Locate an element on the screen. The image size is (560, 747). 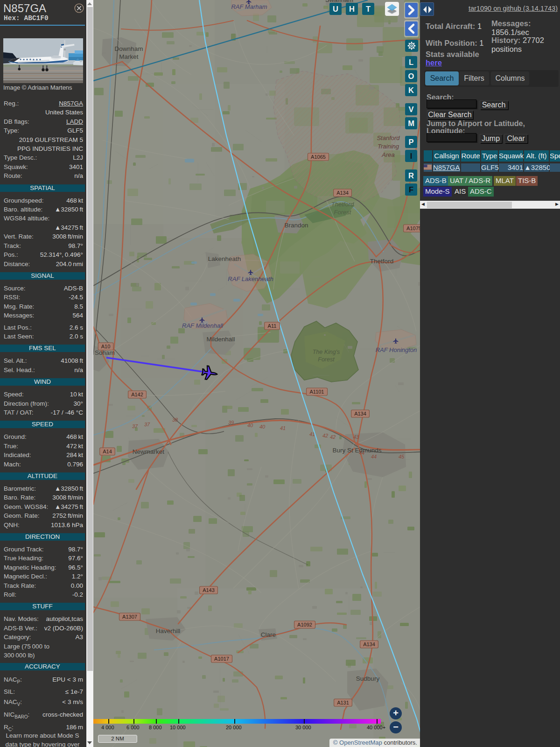
svg-text: A1065 is located at coordinates (318, 157).